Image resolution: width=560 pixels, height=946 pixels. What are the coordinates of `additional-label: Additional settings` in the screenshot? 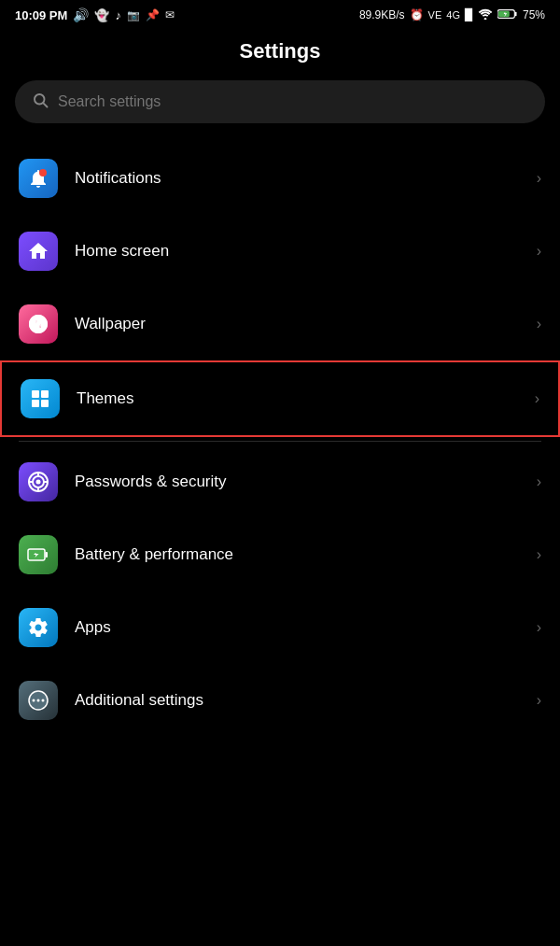 It's located at (306, 700).